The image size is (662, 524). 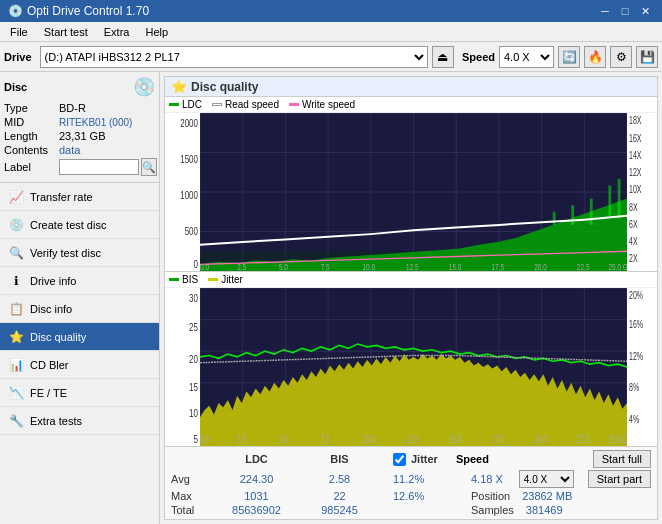 What do you see at coordinates (546, 479) in the screenshot?
I see `speed-output-select: 4.0 X` at bounding box center [546, 479].